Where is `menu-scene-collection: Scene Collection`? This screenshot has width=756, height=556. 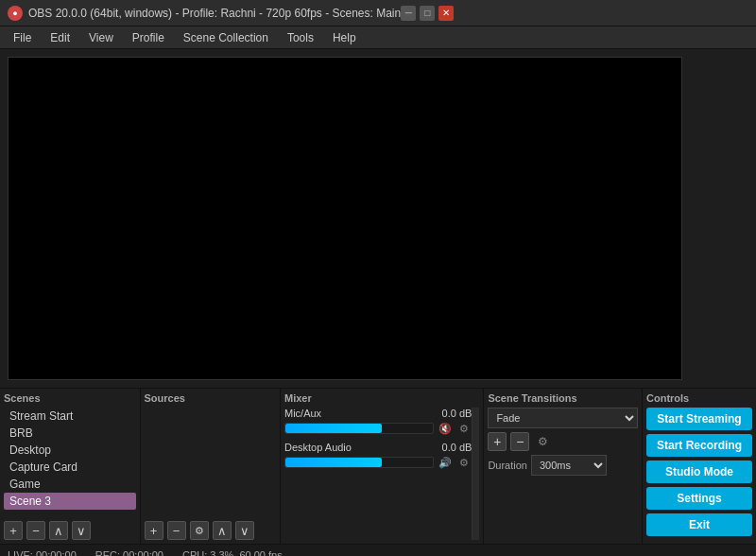
menu-scene-collection: Scene Collection is located at coordinates (226, 38).